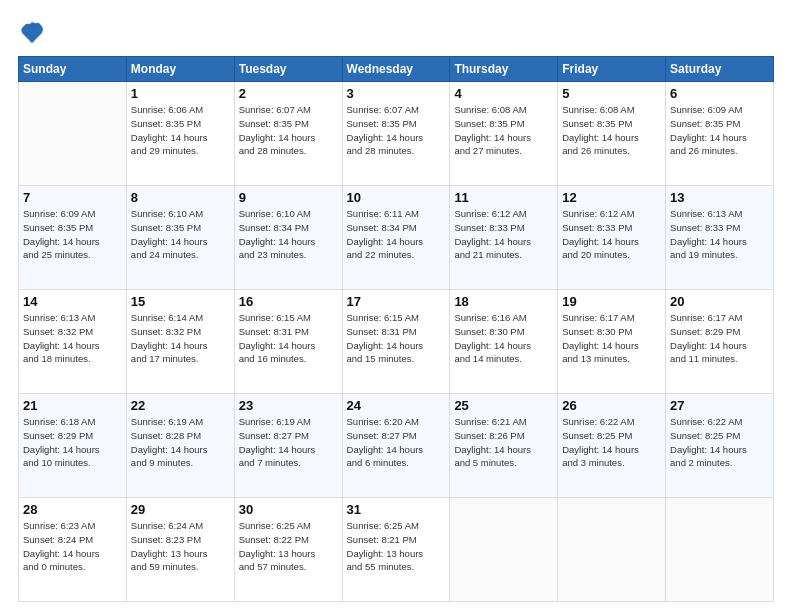  I want to click on day-number: 12, so click(612, 198).